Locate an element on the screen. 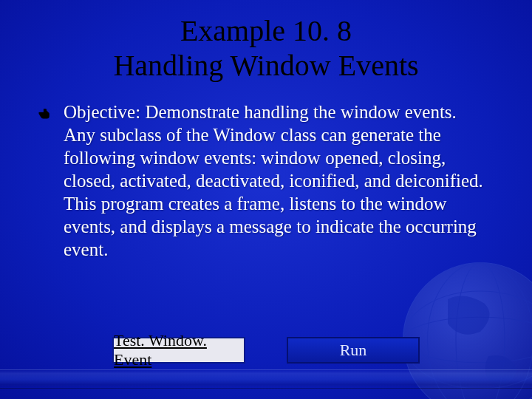 This screenshot has height=399, width=532. title-line-2: Handling Window Events is located at coordinates (266, 65).